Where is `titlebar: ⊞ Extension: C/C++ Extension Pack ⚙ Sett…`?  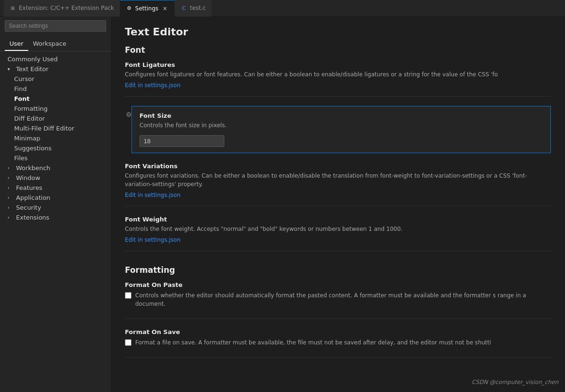
titlebar: ⊞ Extension: C/C++ Extension Pack ⚙ Sett… is located at coordinates (283, 8).